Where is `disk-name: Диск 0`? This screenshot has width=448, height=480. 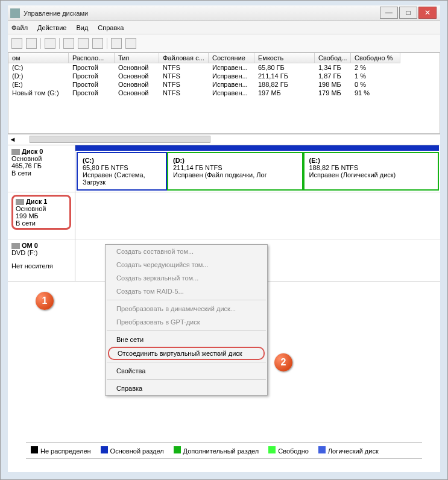
disk-name: Диск 0 is located at coordinates (33, 151).